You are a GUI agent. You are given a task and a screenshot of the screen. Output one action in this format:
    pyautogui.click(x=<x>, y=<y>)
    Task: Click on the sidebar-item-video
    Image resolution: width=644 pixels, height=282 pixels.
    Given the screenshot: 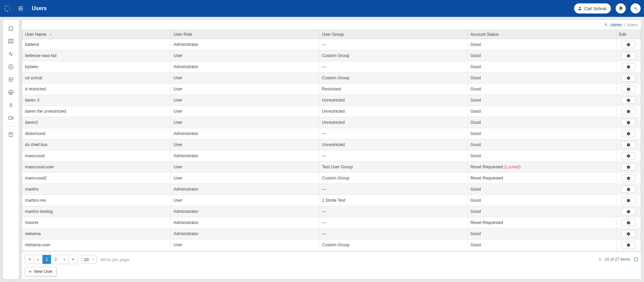 What is the action you would take?
    pyautogui.click(x=11, y=118)
    